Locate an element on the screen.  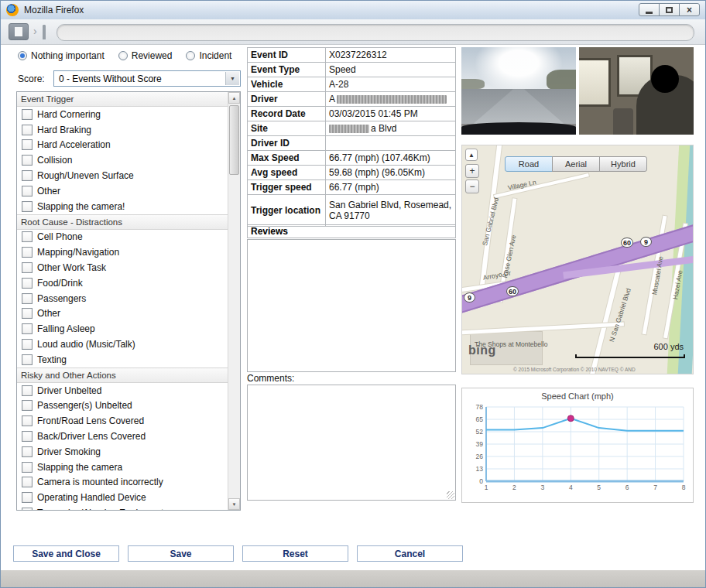
checklist-item-food-drink: Food/Drink is located at coordinates (122, 283).